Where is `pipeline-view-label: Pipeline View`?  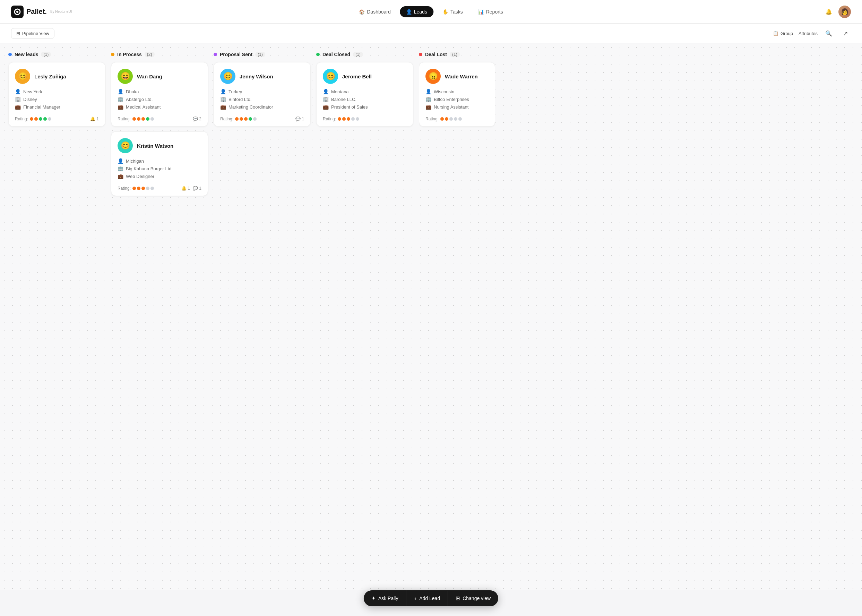
pipeline-view-label: Pipeline View is located at coordinates (36, 33).